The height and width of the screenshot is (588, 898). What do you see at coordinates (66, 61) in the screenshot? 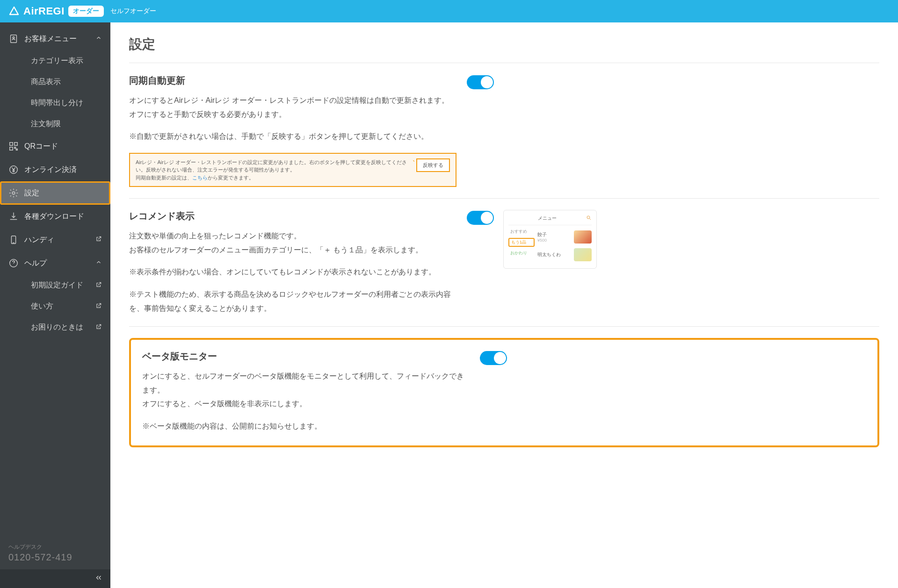
I see `sidebar-item-category-display: カテゴリー表示` at bounding box center [66, 61].